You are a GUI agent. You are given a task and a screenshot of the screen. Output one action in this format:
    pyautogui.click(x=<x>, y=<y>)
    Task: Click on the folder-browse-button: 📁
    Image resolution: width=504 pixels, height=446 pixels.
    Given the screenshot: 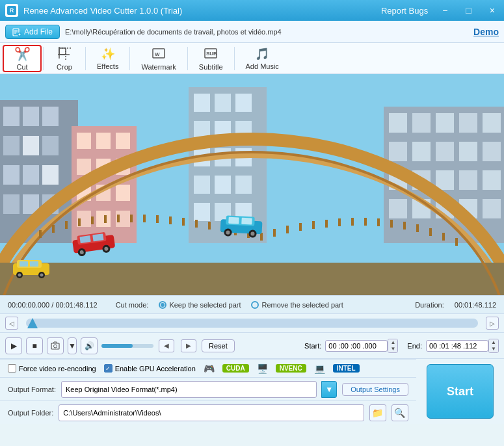 What is the action you would take?
    pyautogui.click(x=378, y=413)
    